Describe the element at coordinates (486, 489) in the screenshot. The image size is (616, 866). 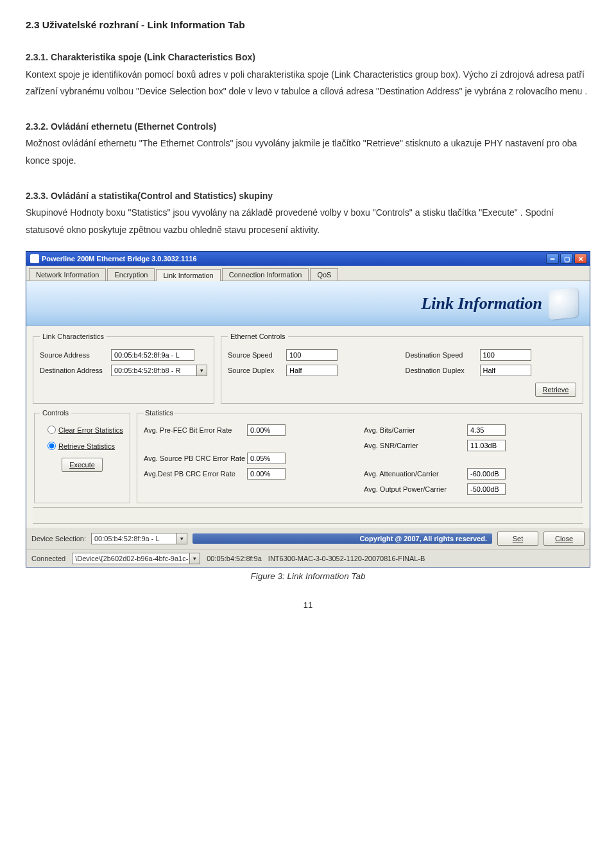
I see `value-output-power-carrier` at that location.